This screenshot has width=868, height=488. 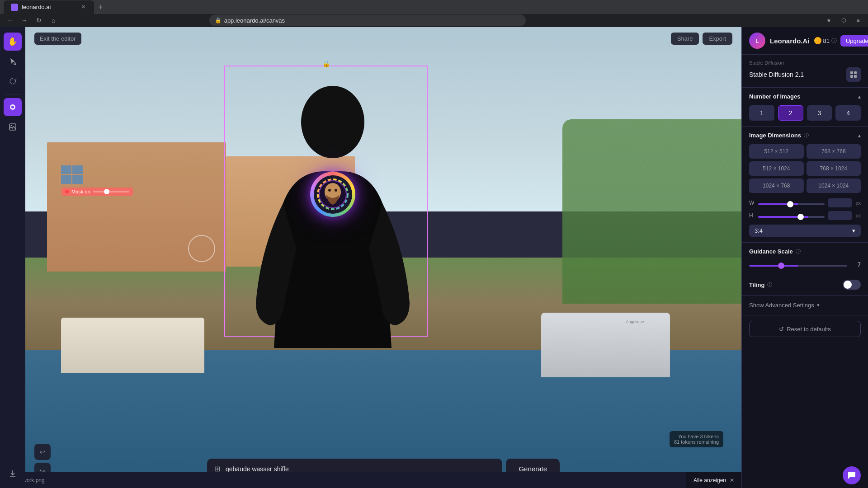 I want to click on tiling-toggle, so click(x=852, y=285).